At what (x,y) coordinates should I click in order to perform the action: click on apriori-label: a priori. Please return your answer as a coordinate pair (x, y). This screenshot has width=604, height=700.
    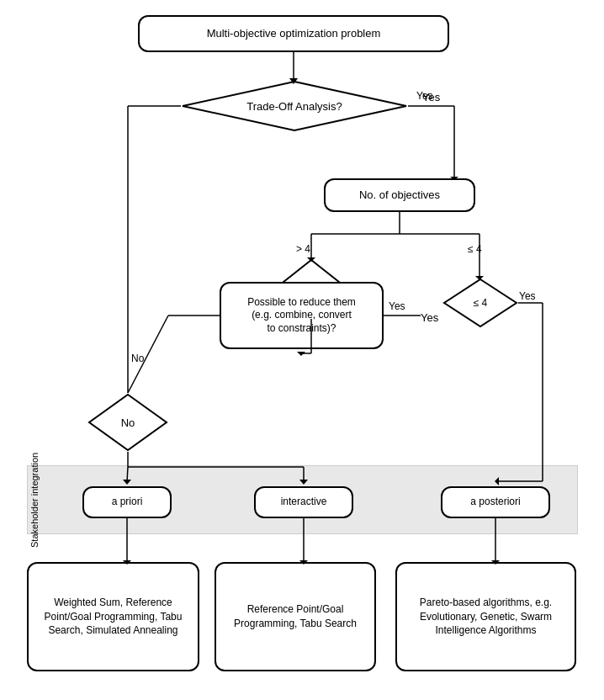
    Looking at the image, I should click on (128, 502).